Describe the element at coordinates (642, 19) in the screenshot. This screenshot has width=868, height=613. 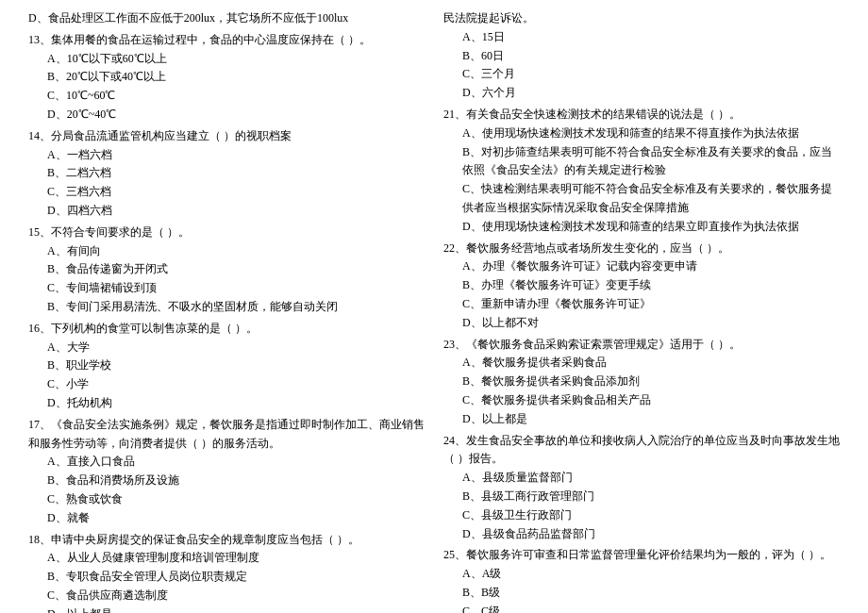
I see `question-text: 民法院提起诉讼。` at that location.